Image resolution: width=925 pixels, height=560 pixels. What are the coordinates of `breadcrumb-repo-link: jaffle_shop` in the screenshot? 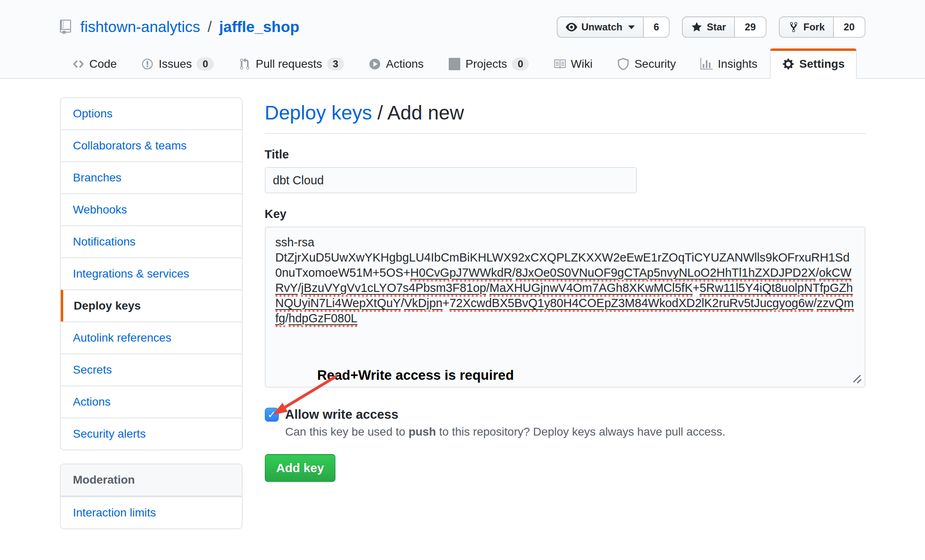 It's located at (259, 27).